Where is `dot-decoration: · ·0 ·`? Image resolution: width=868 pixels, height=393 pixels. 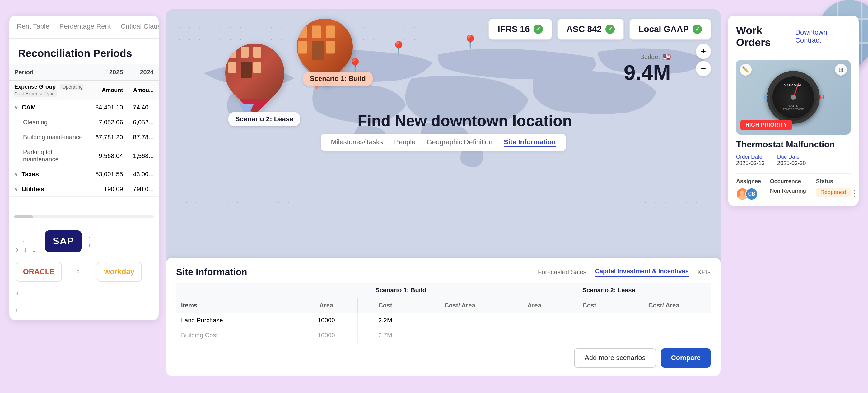
dot-decoration: · ·0 · is located at coordinates (95, 241).